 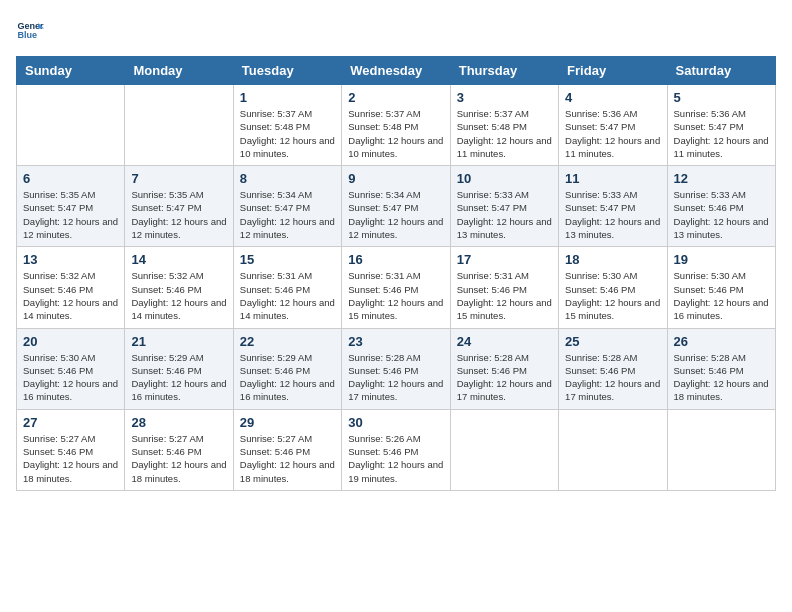 What do you see at coordinates (178, 342) in the screenshot?
I see `day-number: 21` at bounding box center [178, 342].